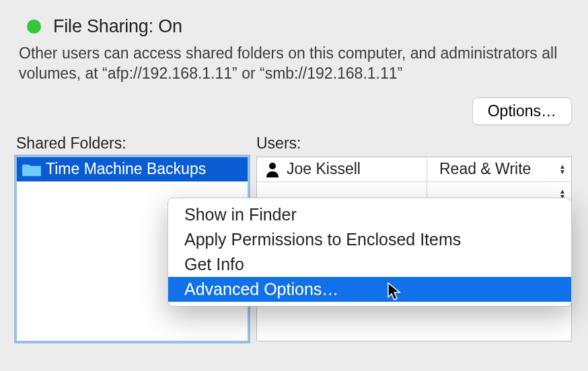  I want to click on shared-folder-item: Time Machine Backups, so click(132, 169).